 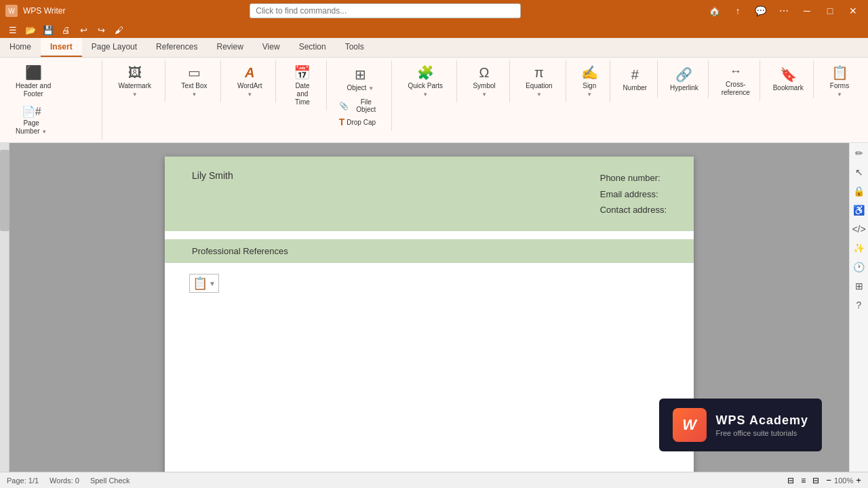 I want to click on undo-btn: ↩, so click(x=83, y=30).